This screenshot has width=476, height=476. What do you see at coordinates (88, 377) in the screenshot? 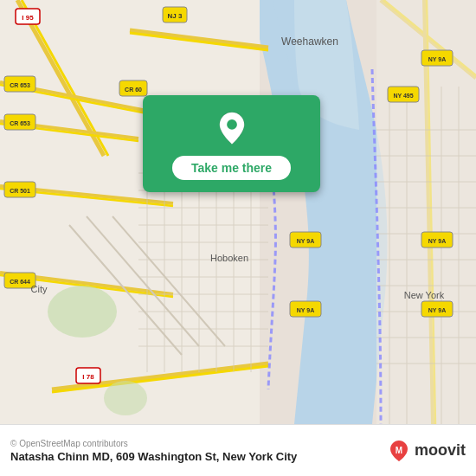
I see `svg-text: I 78` at bounding box center [88, 377].